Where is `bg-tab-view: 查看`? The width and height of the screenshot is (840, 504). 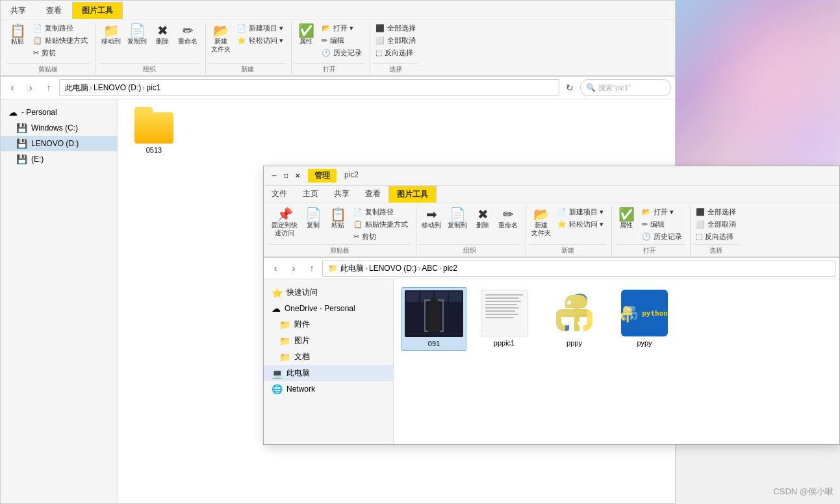 bg-tab-view: 查看 is located at coordinates (54, 10).